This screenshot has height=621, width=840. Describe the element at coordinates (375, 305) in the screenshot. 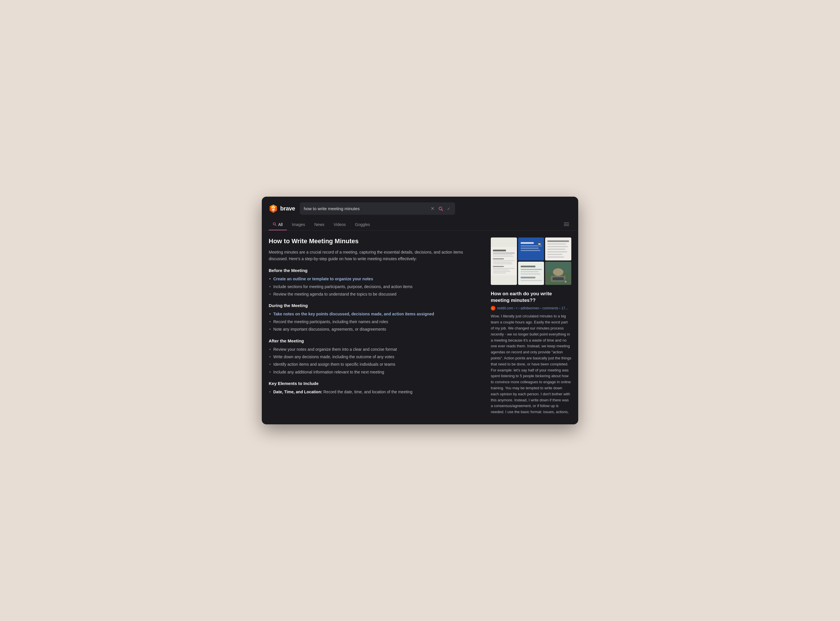

I see `section-heading-during: During the Meeting` at that location.